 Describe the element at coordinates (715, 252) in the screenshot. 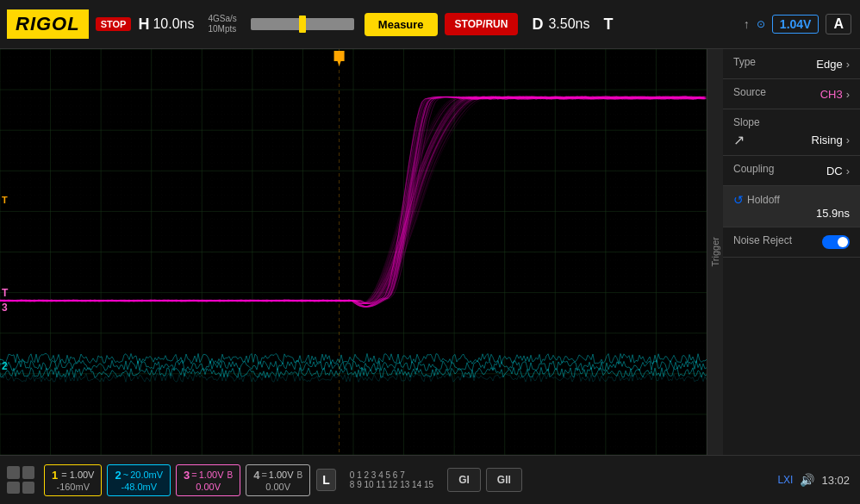

I see `trigger-side-tab: Trigger` at that location.